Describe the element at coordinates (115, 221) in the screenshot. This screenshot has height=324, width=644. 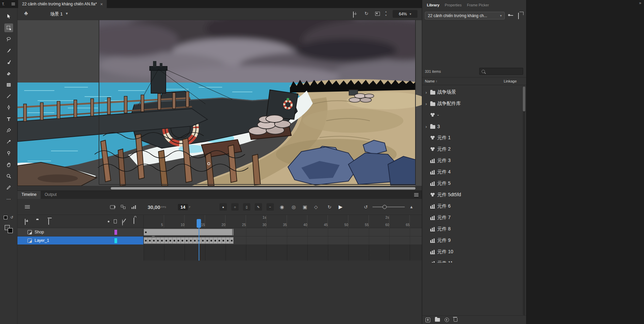
I see `outline-layers-icon` at that location.